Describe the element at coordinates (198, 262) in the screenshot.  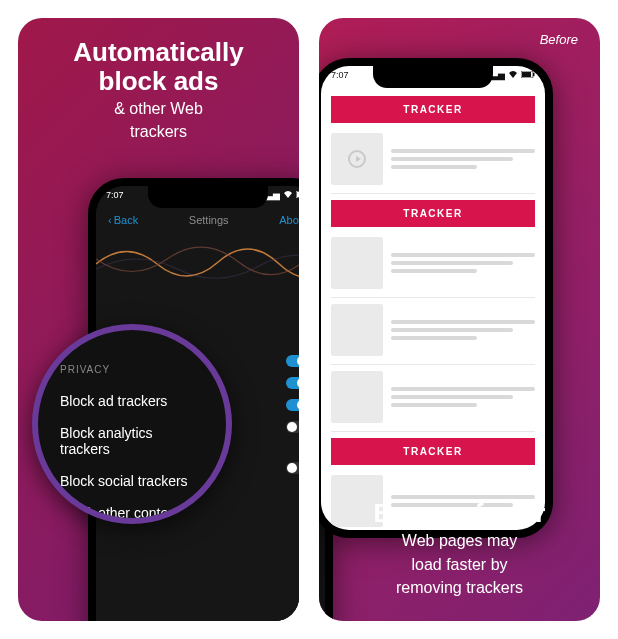
I see `wave-graphic` at that location.